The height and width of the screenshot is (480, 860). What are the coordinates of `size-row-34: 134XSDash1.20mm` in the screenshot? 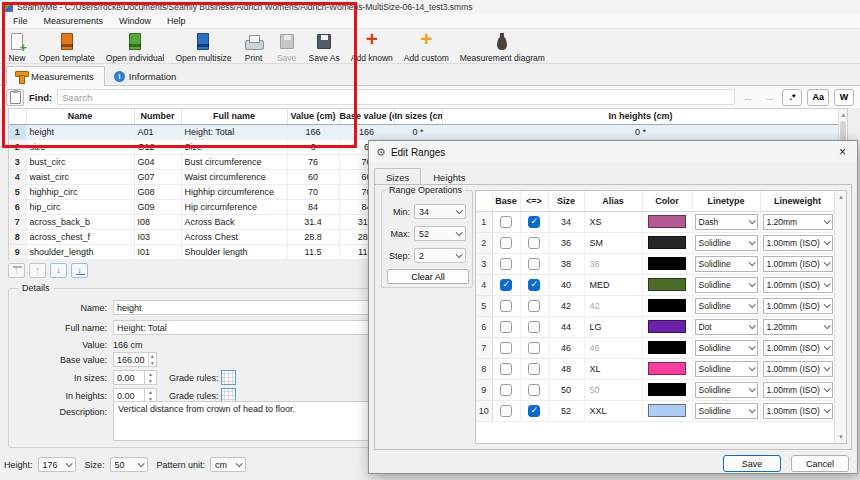 It's located at (656, 222).